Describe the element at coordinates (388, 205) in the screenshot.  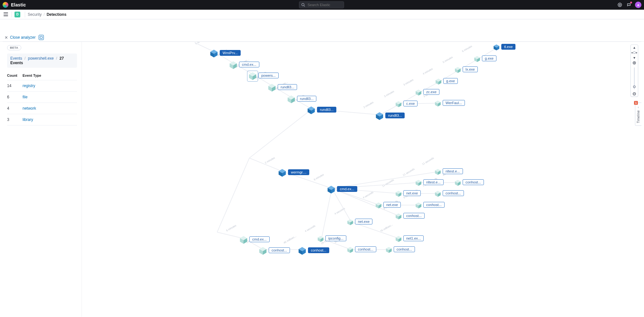
I see `process-node-netexe2: net.exe` at that location.